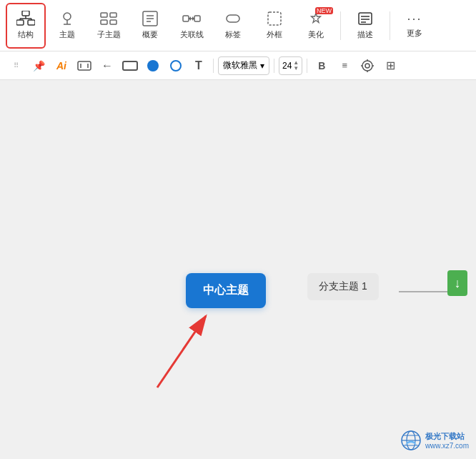 The height and width of the screenshot is (459, 476). What do you see at coordinates (153, 66) in the screenshot?
I see `circle-filled-icon` at bounding box center [153, 66].